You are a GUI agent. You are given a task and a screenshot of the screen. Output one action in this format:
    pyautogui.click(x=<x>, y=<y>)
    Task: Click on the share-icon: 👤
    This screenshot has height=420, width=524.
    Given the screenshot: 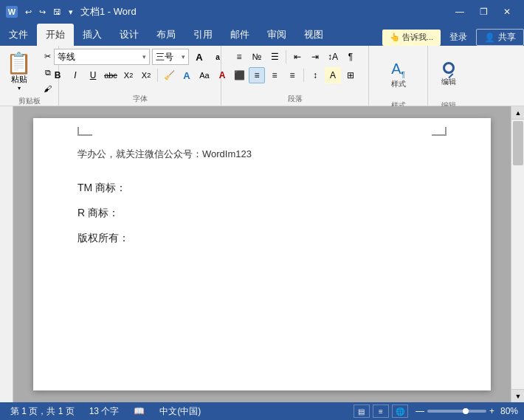 What is the action you would take?
    pyautogui.click(x=490, y=38)
    